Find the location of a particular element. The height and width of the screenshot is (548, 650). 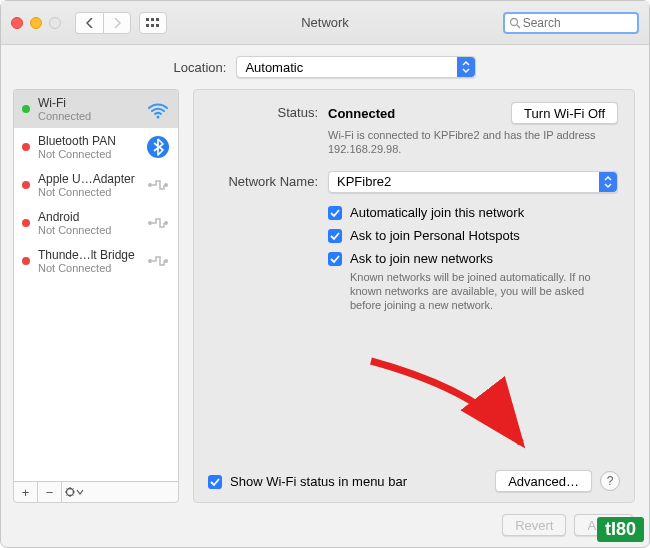

show-status-label: Show Wi-Fi status in menu bar is located at coordinates (318, 482).